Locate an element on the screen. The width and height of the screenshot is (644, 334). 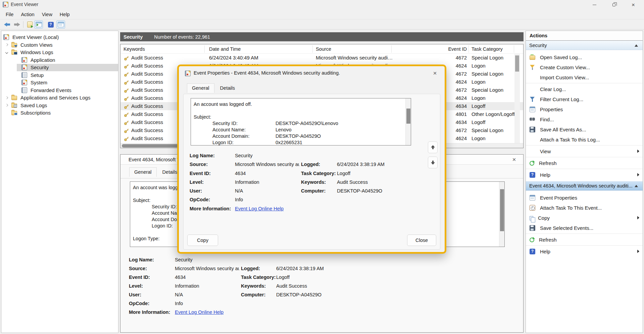
menu-item-file: File is located at coordinates (9, 14).